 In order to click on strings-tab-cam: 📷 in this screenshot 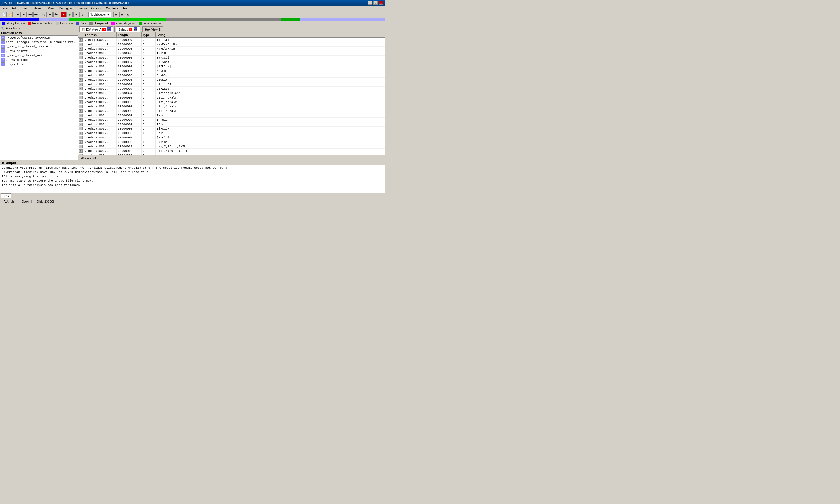, I will do `click(135, 29)`.